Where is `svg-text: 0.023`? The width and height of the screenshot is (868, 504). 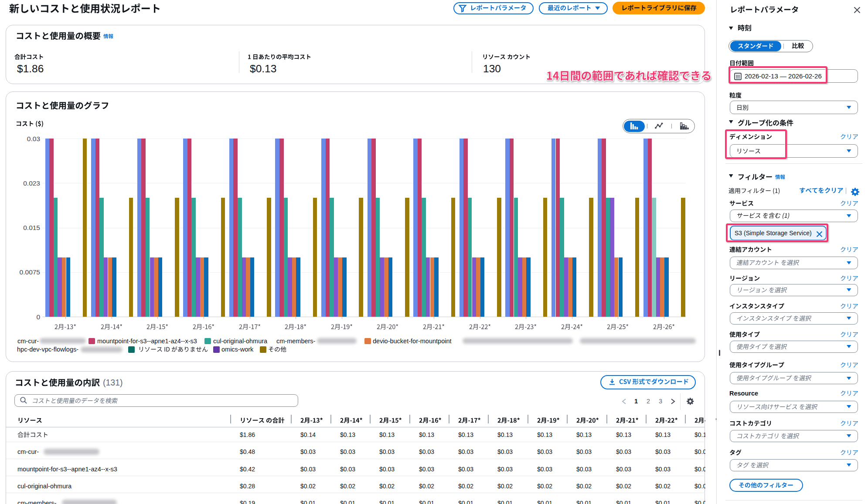 svg-text: 0.023 is located at coordinates (31, 183).